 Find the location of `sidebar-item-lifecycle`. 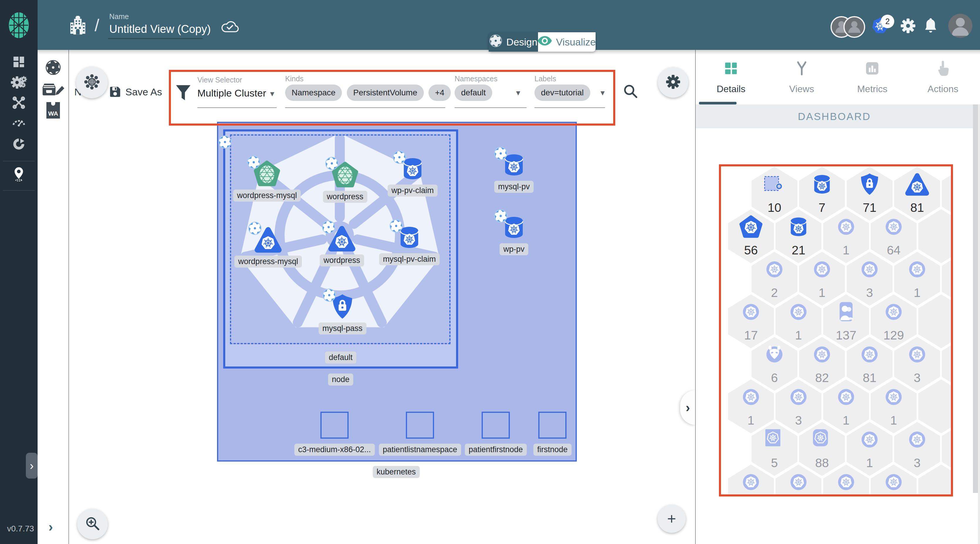

sidebar-item-lifecycle is located at coordinates (19, 83).